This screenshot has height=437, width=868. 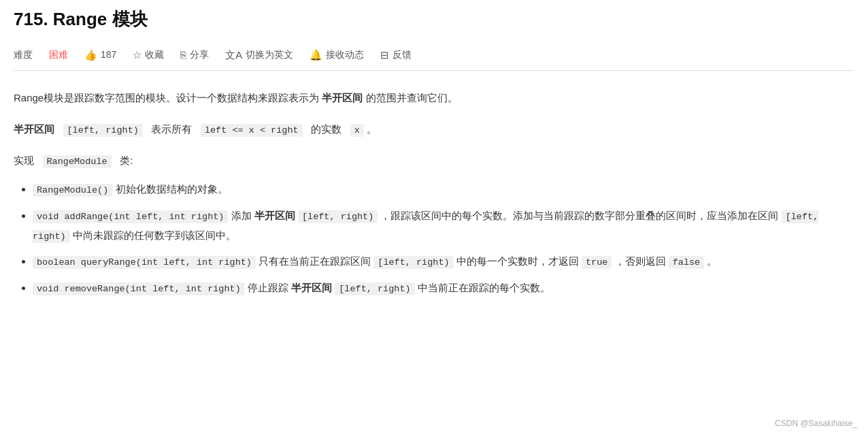 I want to click on notify-icon: 🔔, so click(x=316, y=55).